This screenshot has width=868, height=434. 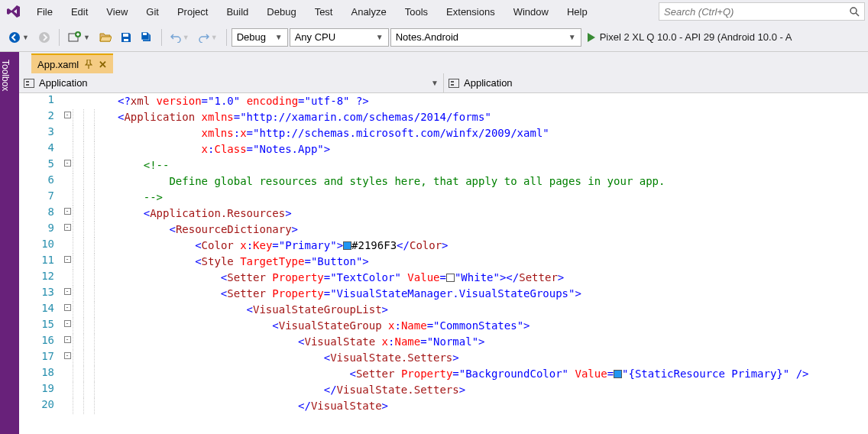 I want to click on code-line: </VisualState>, so click(x=491, y=406).